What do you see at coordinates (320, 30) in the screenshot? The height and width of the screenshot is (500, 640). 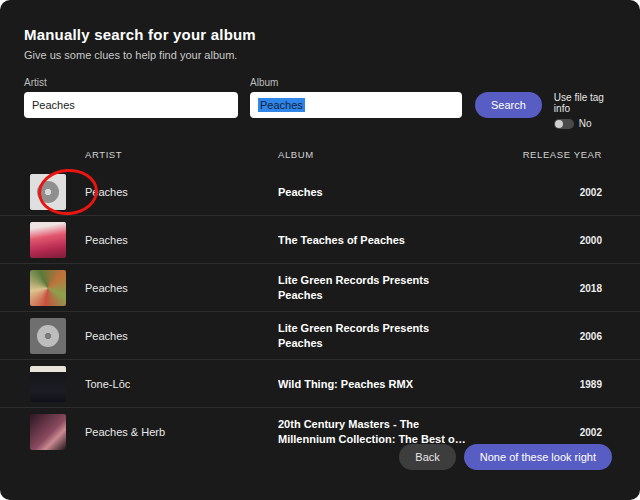 I see `dialog-header: Manually search for your album Give us s…` at bounding box center [320, 30].